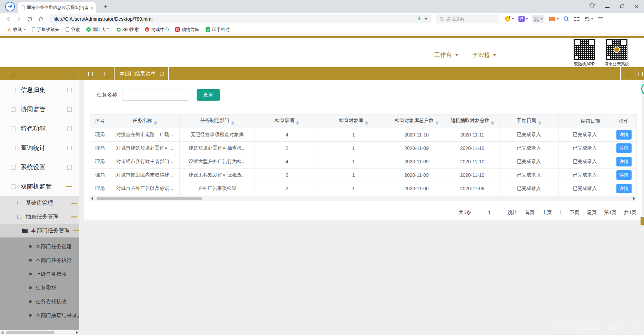 This screenshot has width=644, height=335. What do you see at coordinates (107, 95) in the screenshot?
I see `task-name-label: 任务名称` at bounding box center [107, 95].